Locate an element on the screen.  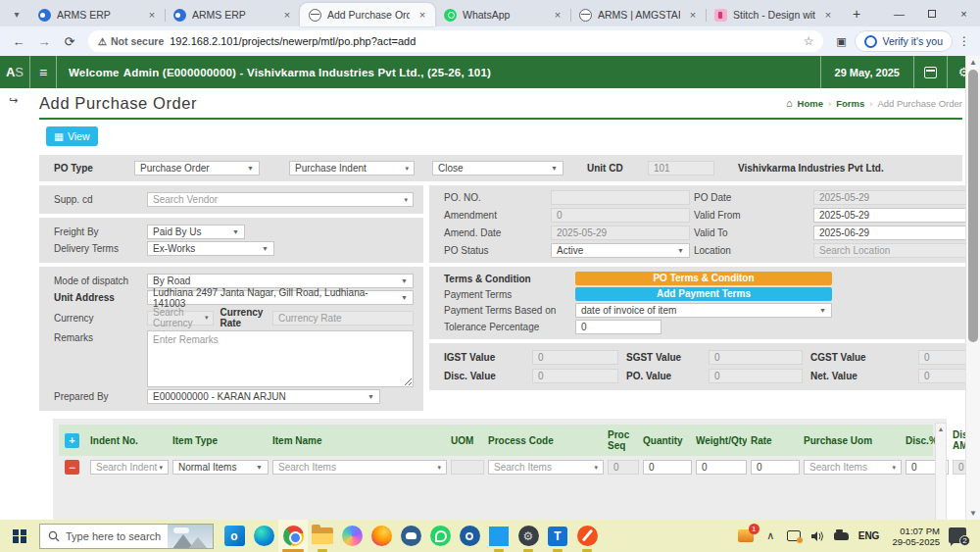
proc-seq-input is located at coordinates (623, 467).